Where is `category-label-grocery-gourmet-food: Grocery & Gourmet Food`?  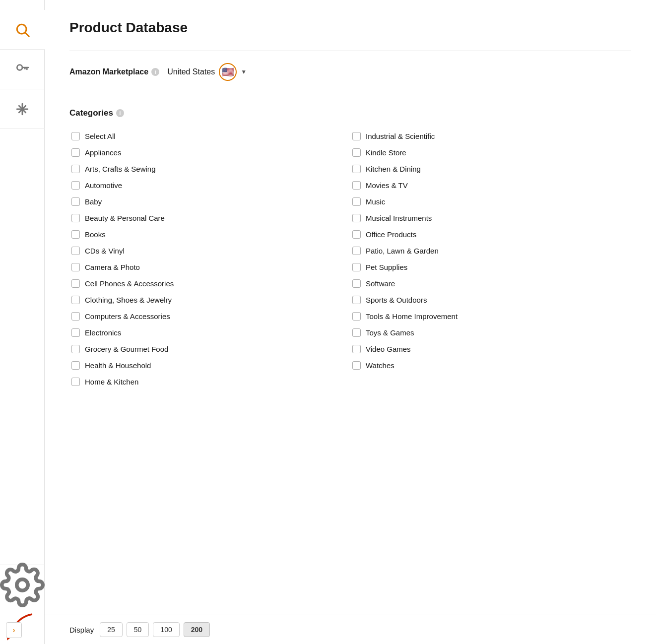 category-label-grocery-gourmet-food: Grocery & Gourmet Food is located at coordinates (127, 349).